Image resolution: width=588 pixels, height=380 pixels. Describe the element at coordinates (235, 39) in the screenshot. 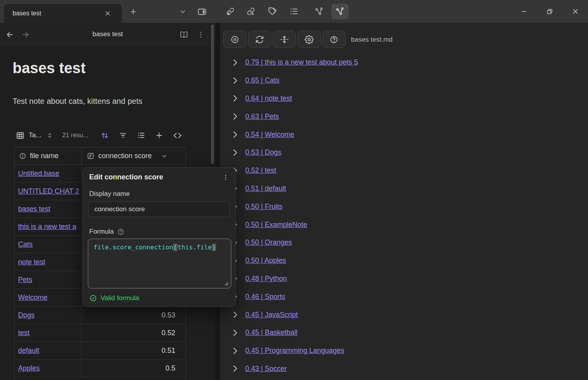

I see `pause-icon` at that location.